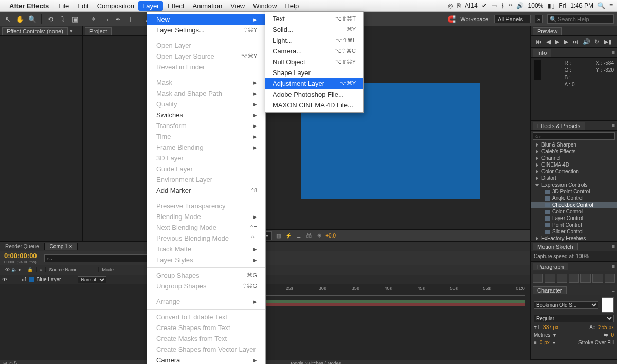 This screenshot has height=364, width=617. Describe the element at coordinates (613, 52) in the screenshot. I see `info-menu-icon: ≡` at that location.